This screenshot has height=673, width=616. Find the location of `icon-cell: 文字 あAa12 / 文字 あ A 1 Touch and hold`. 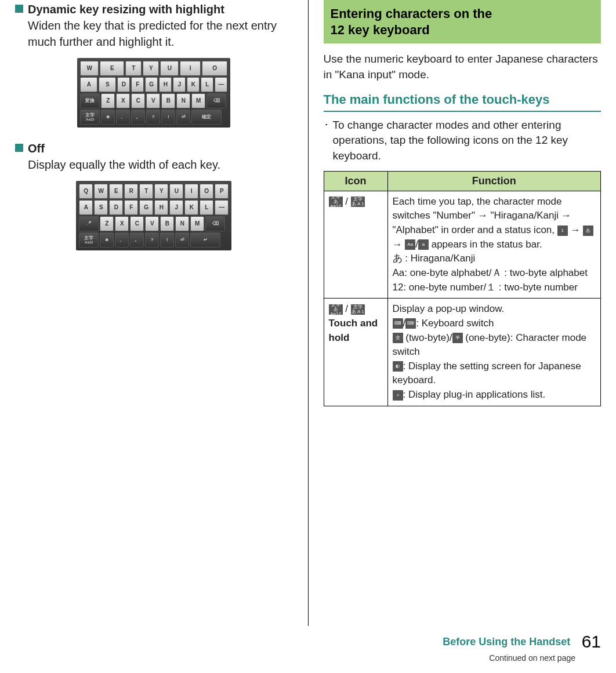

icon-cell: 文字 あAa12 / 文字 あ A 1 Touch and hold is located at coordinates (356, 352).